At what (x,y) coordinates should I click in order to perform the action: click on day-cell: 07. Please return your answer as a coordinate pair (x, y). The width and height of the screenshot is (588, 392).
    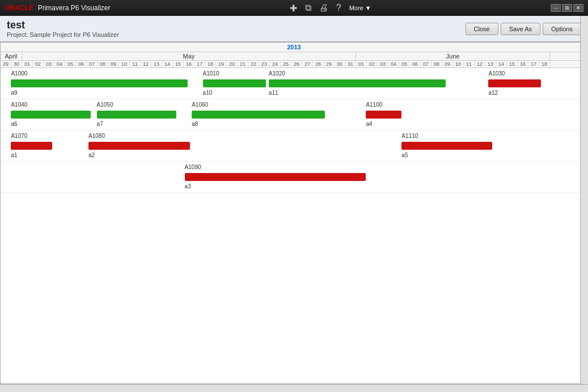
    Looking at the image, I should click on (92, 64).